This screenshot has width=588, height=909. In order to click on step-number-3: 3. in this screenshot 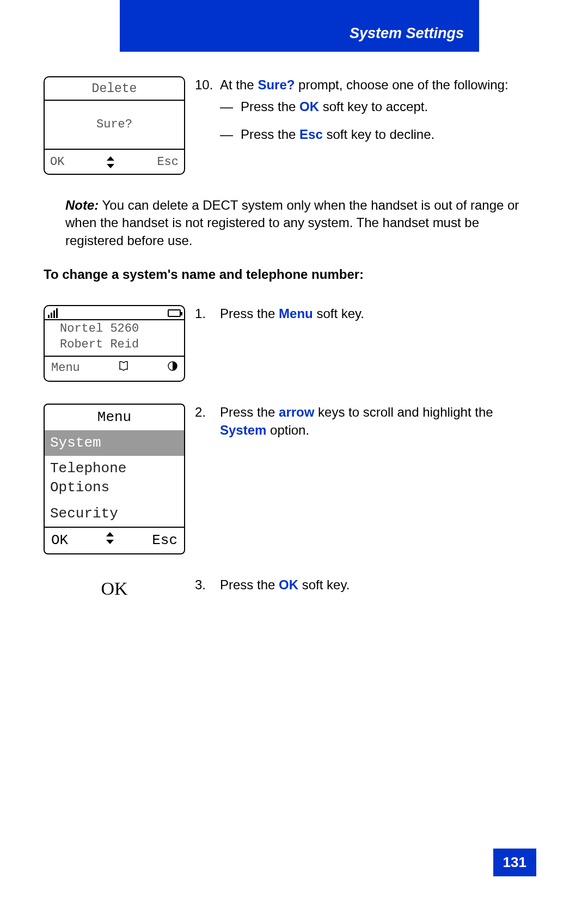, I will do `click(205, 585)`.